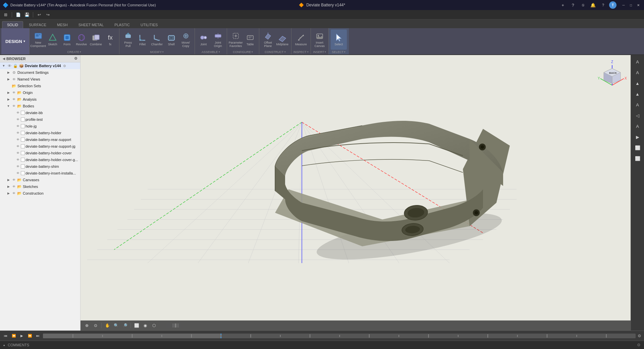  What do you see at coordinates (573, 5) in the screenshot?
I see `question-icon: ?` at bounding box center [573, 5].